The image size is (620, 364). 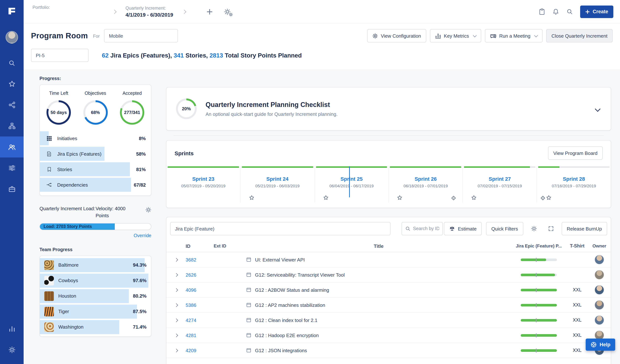 I want to click on run-a-meeting-button: Run a Meeting, so click(x=514, y=36).